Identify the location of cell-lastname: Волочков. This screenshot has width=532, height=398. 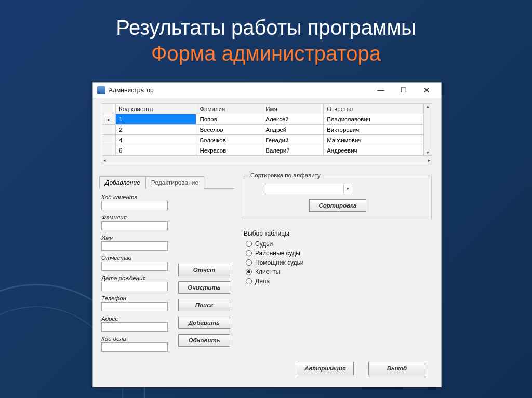
(230, 140).